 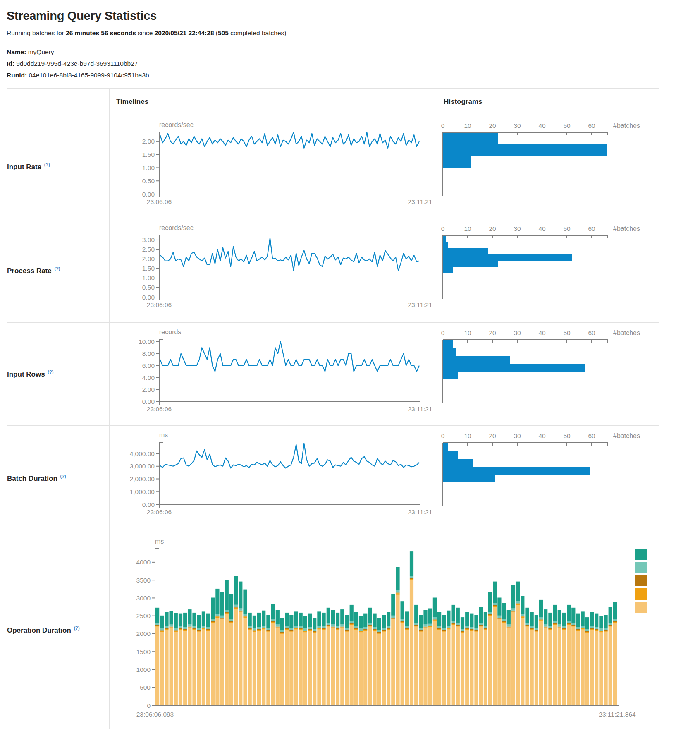 What do you see at coordinates (146, 342) in the screenshot?
I see `svg-text: 10.00` at bounding box center [146, 342].